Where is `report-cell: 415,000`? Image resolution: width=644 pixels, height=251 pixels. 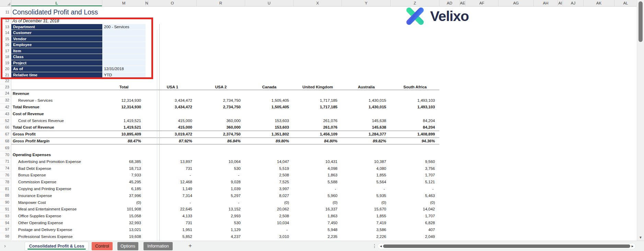 report-cell: 415,000 is located at coordinates (172, 121).